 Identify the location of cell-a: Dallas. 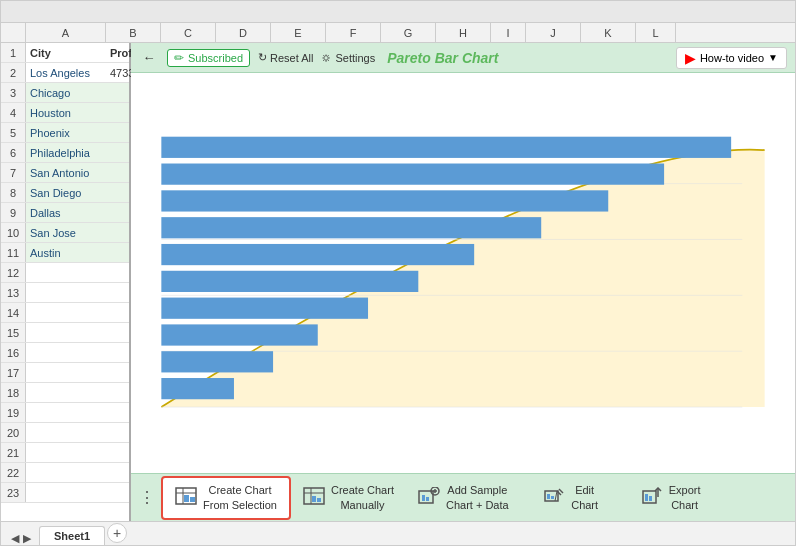
(66, 212).